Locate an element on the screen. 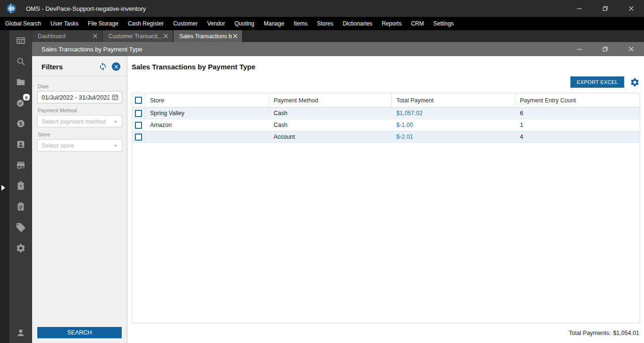 The image size is (644, 343). sidebar-item-pricing is located at coordinates (21, 227).